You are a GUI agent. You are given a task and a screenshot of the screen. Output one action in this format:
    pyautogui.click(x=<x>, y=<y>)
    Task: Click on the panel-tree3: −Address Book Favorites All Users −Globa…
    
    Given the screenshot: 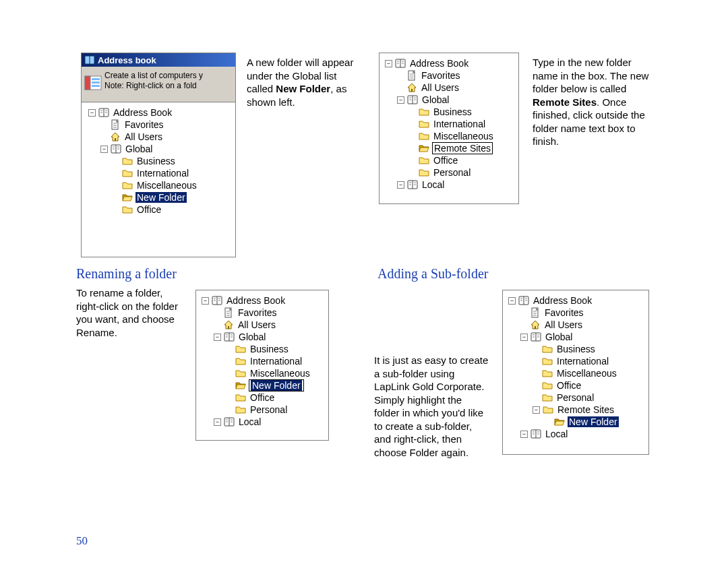 What is the action you would take?
    pyautogui.click(x=449, y=128)
    